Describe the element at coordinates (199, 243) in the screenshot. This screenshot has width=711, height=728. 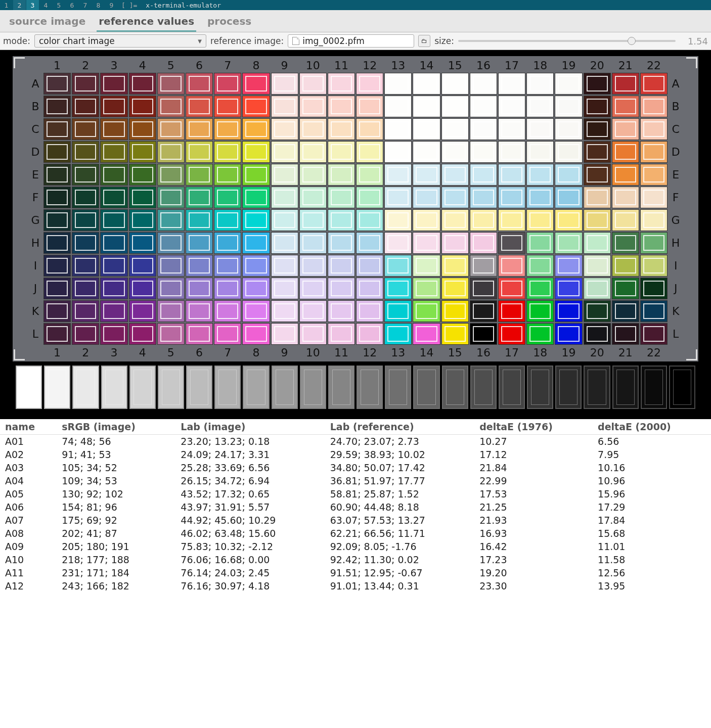
I see `swatch-H06` at that location.